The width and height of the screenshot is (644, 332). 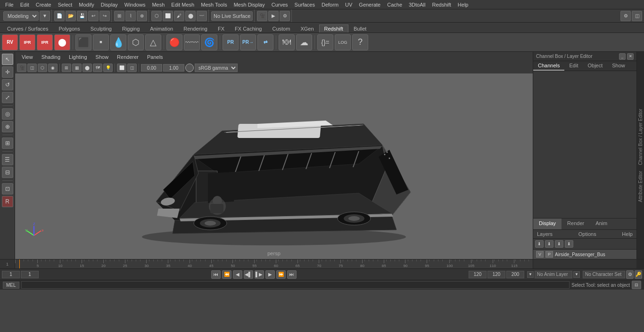 I want to click on menu-uv: UV, so click(x=349, y=5).